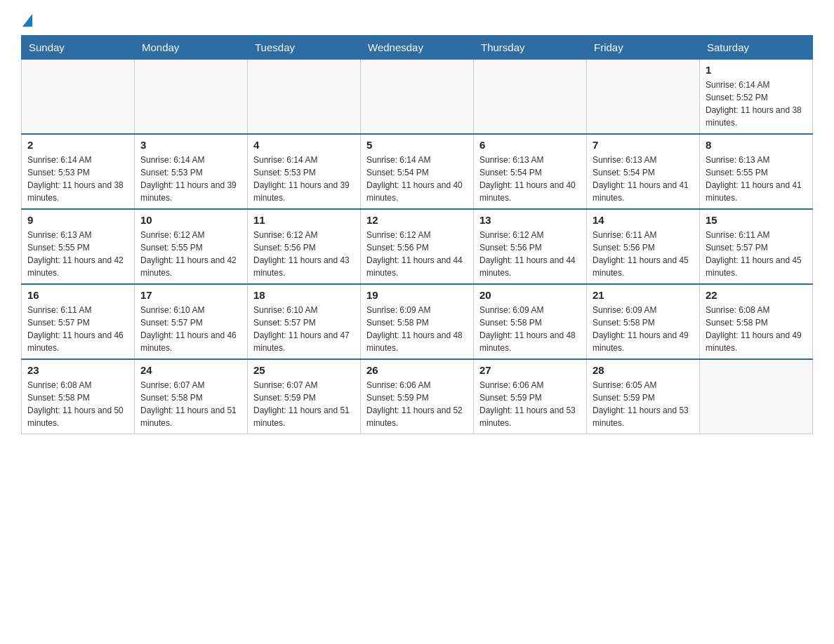 The width and height of the screenshot is (834, 644). What do you see at coordinates (417, 145) in the screenshot?
I see `day-number: 5` at bounding box center [417, 145].